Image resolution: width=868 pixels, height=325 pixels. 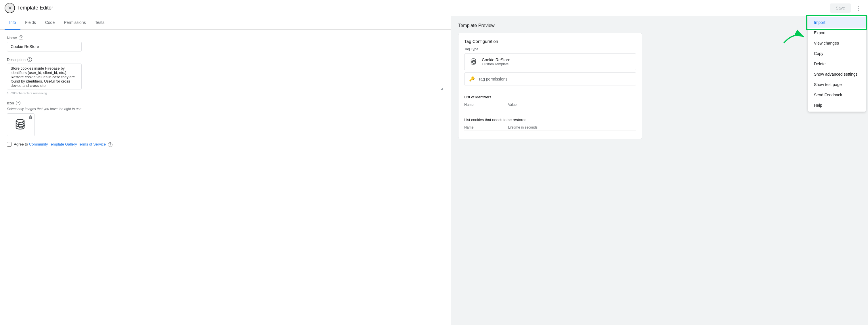 I want to click on col-name2: Name, so click(x=469, y=127).